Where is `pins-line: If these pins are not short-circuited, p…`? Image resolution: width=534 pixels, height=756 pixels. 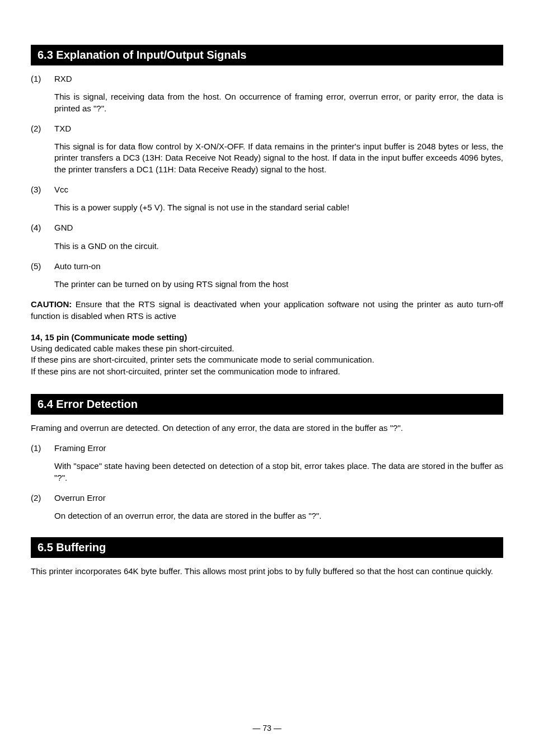 pins-line: If these pins are not short-circuited, p… is located at coordinates (267, 372).